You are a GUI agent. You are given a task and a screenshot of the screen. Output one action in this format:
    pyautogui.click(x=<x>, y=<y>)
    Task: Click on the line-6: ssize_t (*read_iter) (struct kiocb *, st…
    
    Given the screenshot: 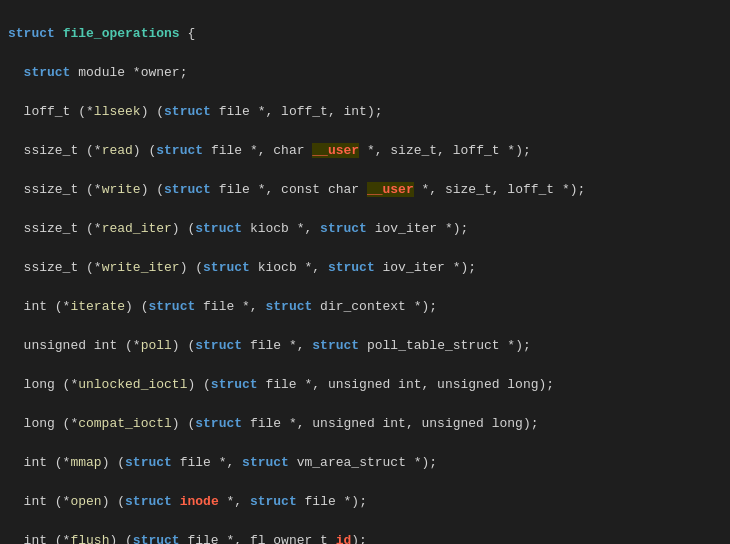 What is the action you would take?
    pyautogui.click(x=365, y=229)
    